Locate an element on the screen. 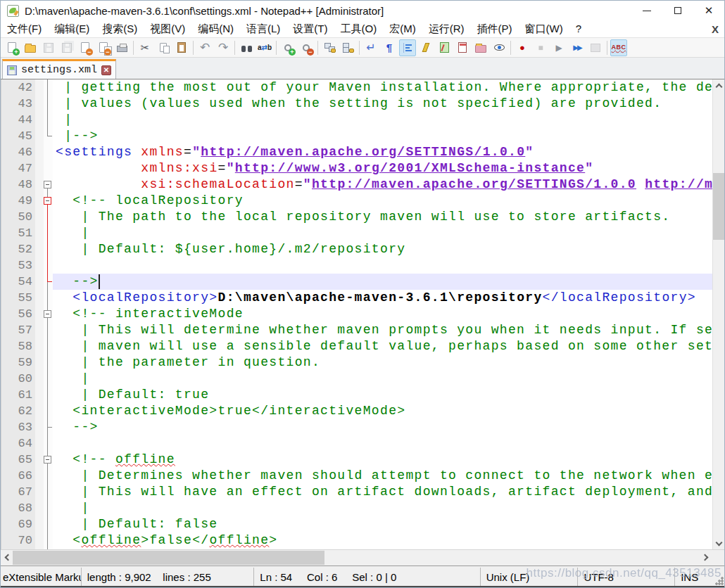 Image resolution: width=725 pixels, height=588 pixels. menu-item-search: 搜索(S) is located at coordinates (120, 30).